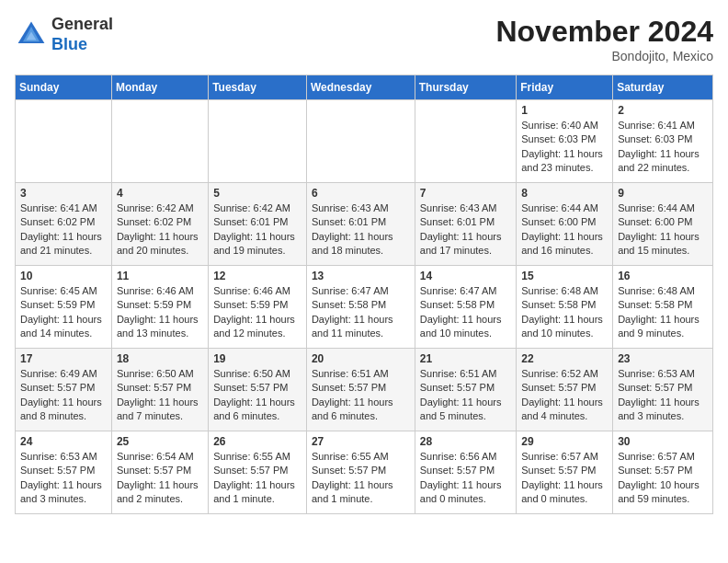  Describe the element at coordinates (465, 224) in the screenshot. I see `calendar-cell: 7Sunrise: 6:43 AMSunset: 6:01 PMDaylight…` at that location.